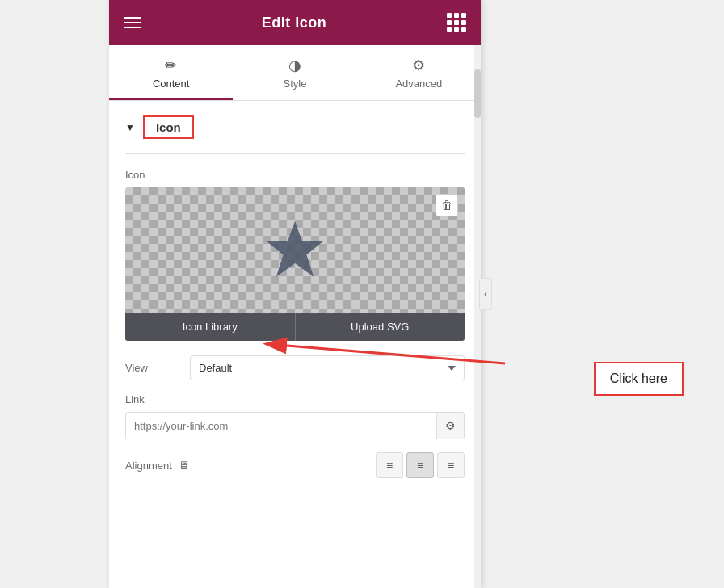  What do you see at coordinates (450, 426) in the screenshot?
I see `link-settings-button: ⚙` at bounding box center [450, 426].